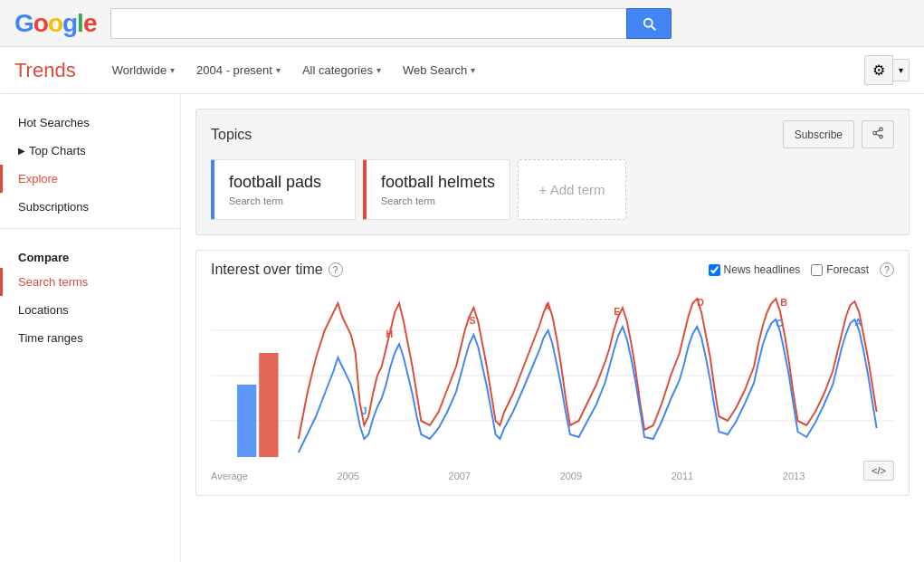  I want to click on news-headlines-checkbox, so click(715, 270).